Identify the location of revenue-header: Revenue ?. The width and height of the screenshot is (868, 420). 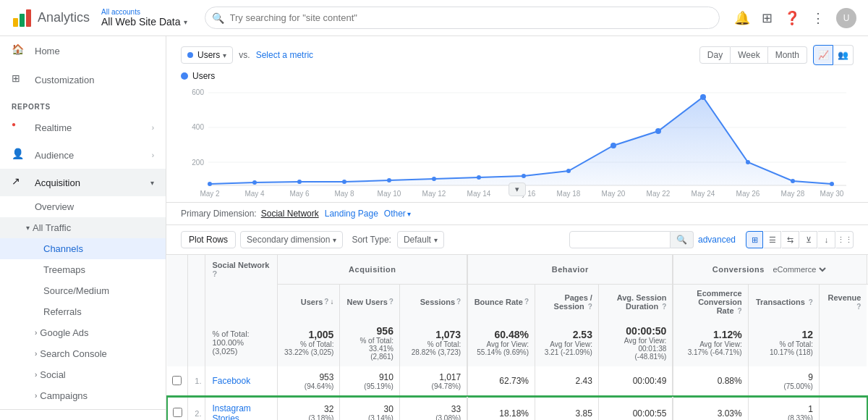
(843, 301).